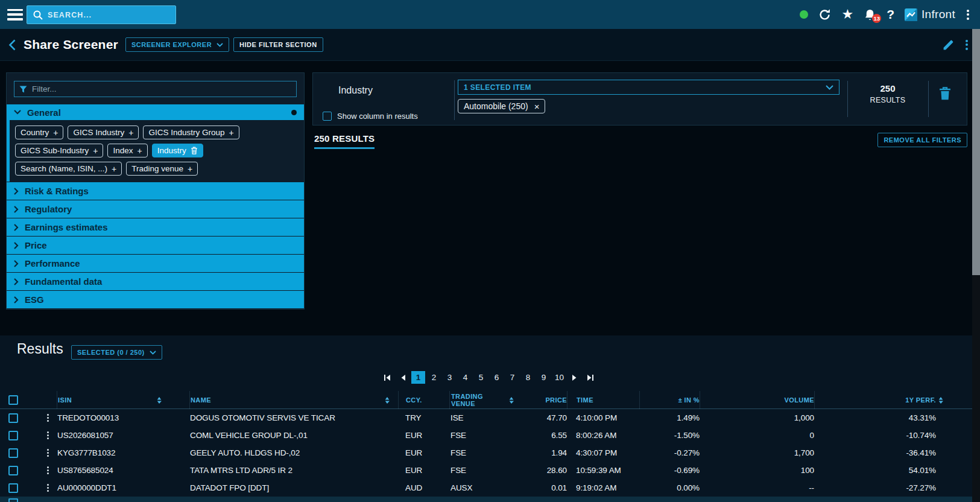 Image resolution: width=980 pixels, height=502 pixels. What do you see at coordinates (497, 378) in the screenshot?
I see `page-button-6: 6` at bounding box center [497, 378].